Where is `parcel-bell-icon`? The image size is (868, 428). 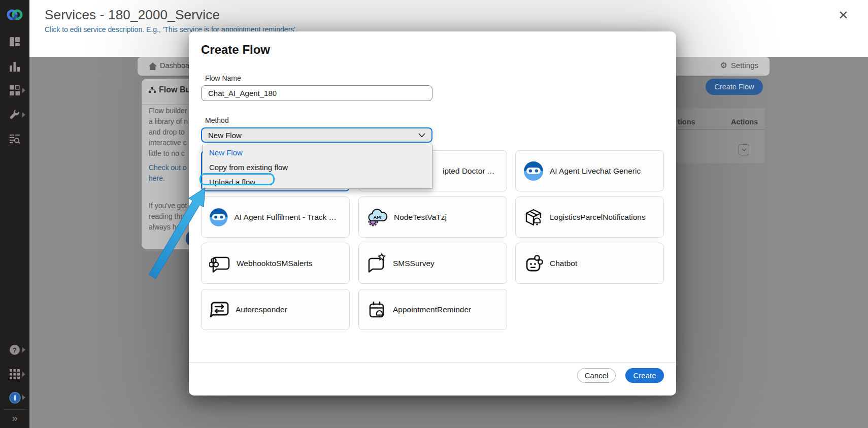 parcel-bell-icon is located at coordinates (533, 217).